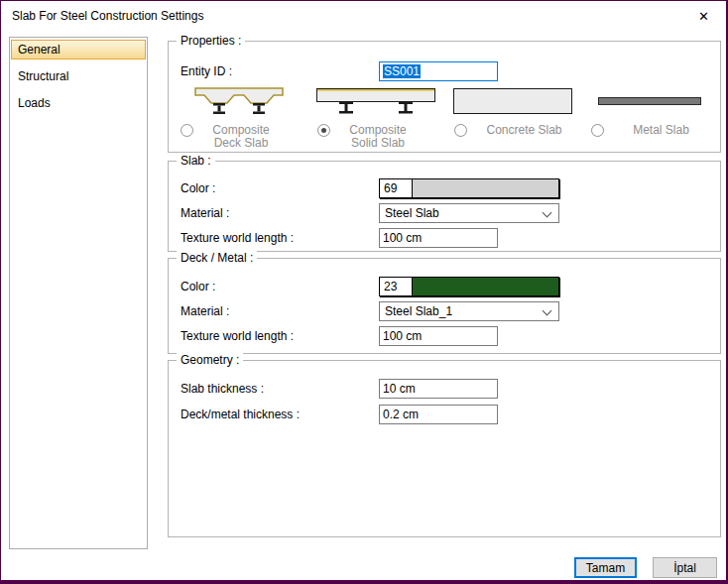 The width and height of the screenshot is (728, 584). What do you see at coordinates (438, 71) in the screenshot?
I see `entity-id-input: SS001` at bounding box center [438, 71].